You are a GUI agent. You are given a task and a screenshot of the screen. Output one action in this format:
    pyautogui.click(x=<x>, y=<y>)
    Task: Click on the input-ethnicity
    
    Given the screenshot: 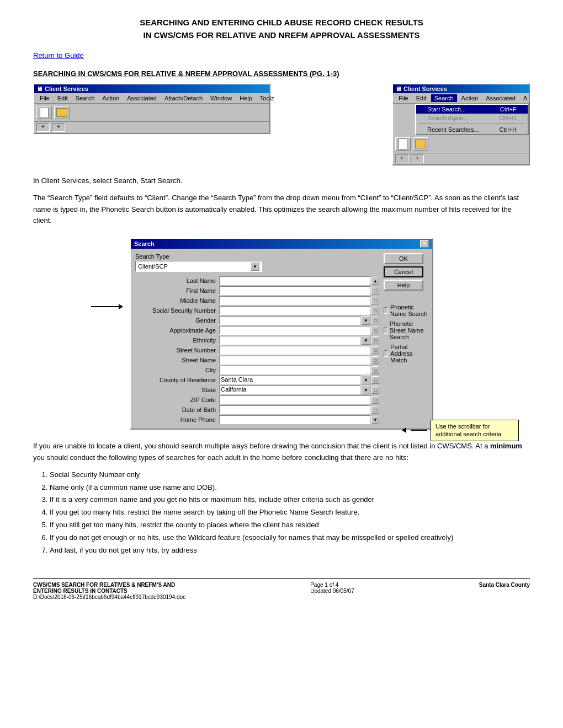 What is the action you would take?
    pyautogui.click(x=290, y=340)
    